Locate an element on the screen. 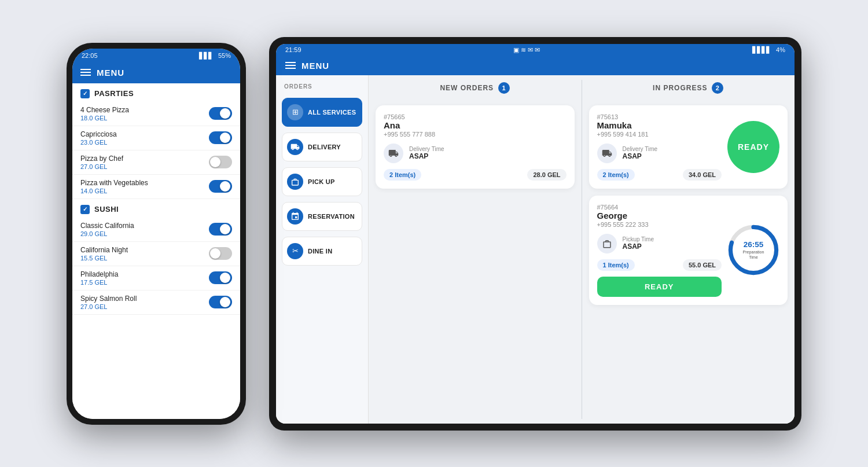 This screenshot has height=467, width=868. ready-status-circle: READY is located at coordinates (753, 147).